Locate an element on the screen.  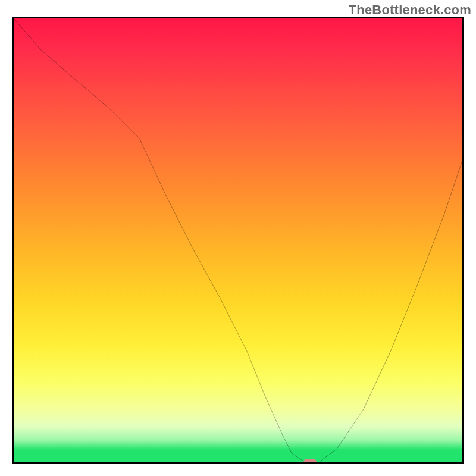
watermark-text: TheBottleneck.com is located at coordinates (410, 10).